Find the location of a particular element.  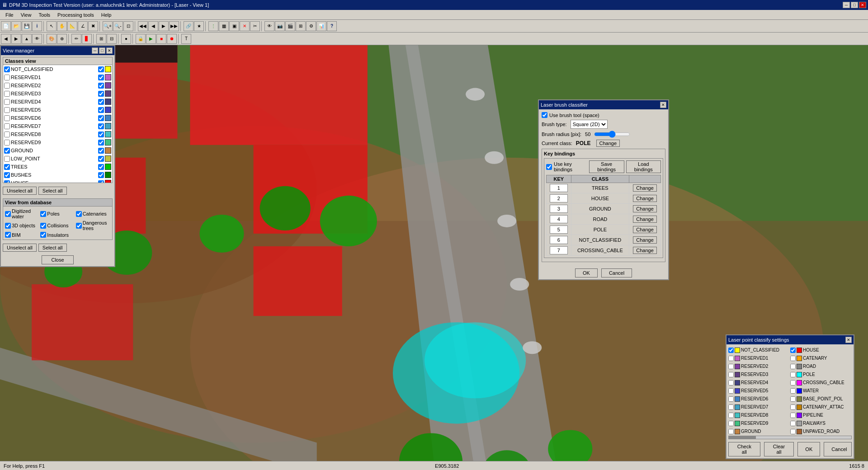

menu-help: Help is located at coordinates (107, 15).